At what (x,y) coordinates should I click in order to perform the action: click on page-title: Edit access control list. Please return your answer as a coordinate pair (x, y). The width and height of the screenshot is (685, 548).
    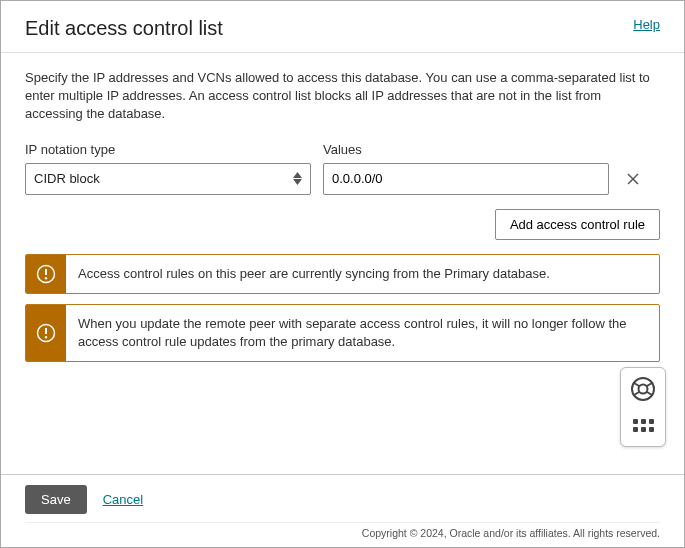
    Looking at the image, I should click on (124, 28).